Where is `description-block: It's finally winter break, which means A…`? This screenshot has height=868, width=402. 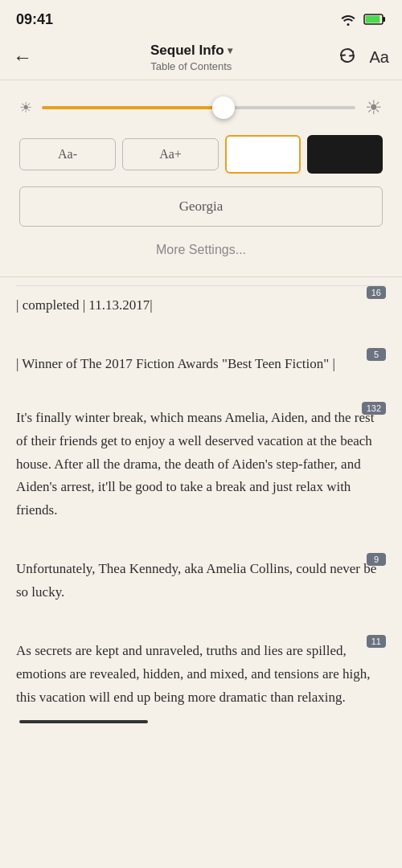
description-block: It's finally winter break, which means A… is located at coordinates (201, 465).